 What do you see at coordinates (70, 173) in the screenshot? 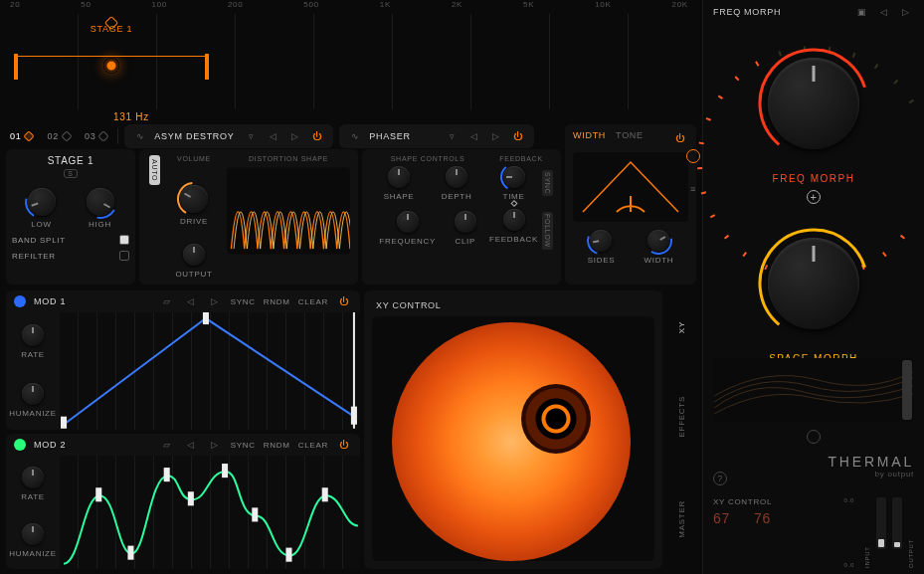
I see `solo-button: S` at bounding box center [70, 173].